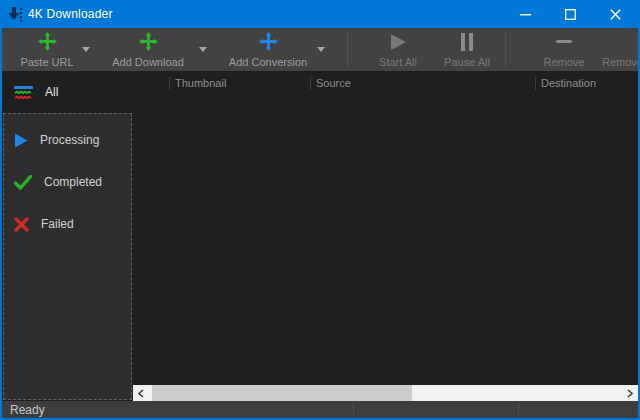  I want to click on scroll-right-icon, so click(630, 393).